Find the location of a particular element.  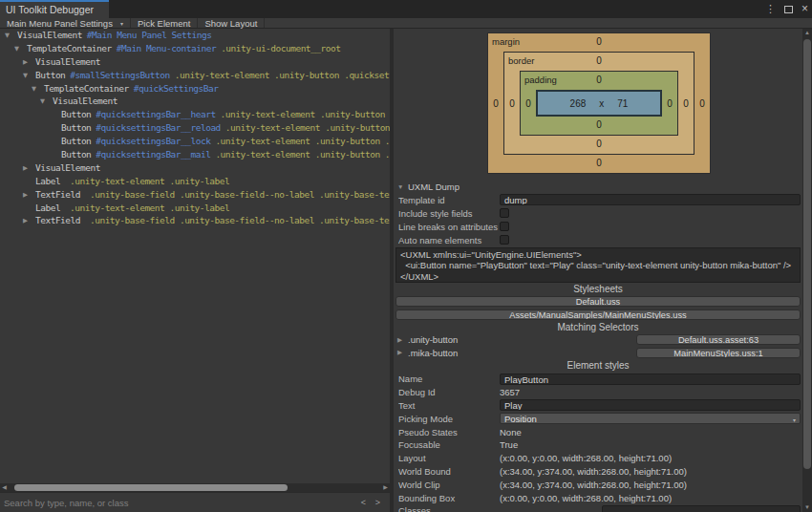

box-model-content: 268 x 71 is located at coordinates (599, 103).